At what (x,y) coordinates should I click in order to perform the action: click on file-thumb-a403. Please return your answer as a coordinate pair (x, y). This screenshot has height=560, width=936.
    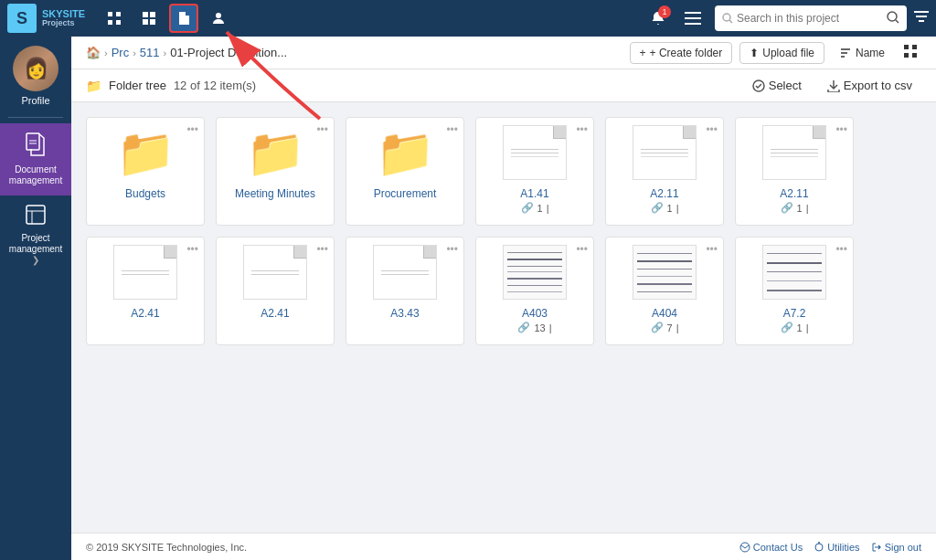
    Looking at the image, I should click on (535, 272).